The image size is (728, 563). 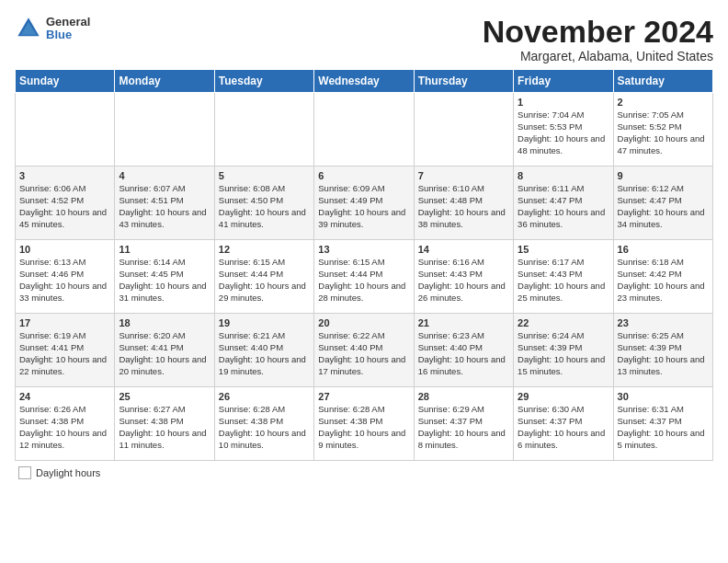 I want to click on legend-daylight-label: Daylight hours, so click(x=68, y=473).